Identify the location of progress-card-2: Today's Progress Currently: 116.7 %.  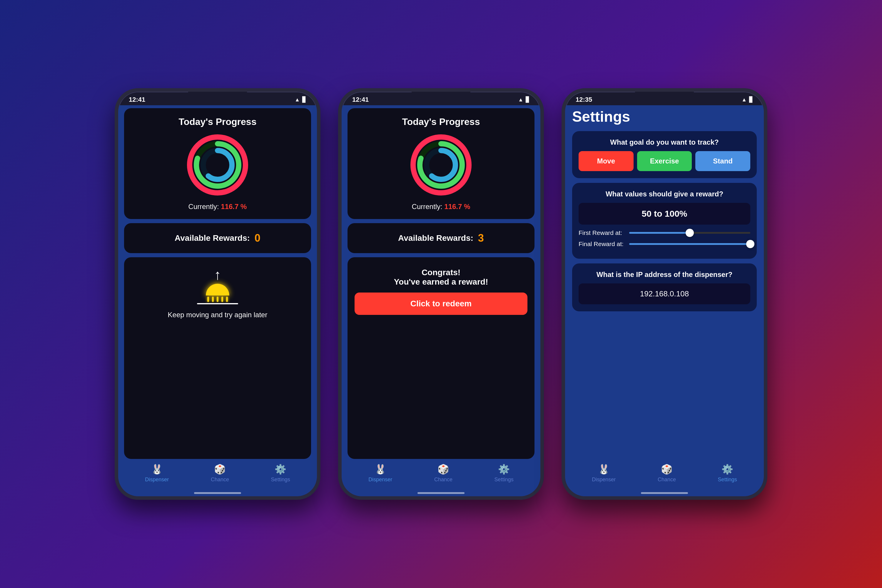
(441, 164).